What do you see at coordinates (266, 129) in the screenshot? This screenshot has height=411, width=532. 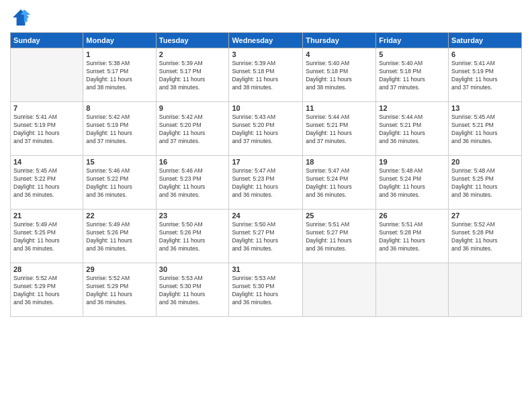 I see `week-row-1: 7Sunrise: 5:41 AMSunset: 5:19 PMDaylight…` at bounding box center [266, 129].